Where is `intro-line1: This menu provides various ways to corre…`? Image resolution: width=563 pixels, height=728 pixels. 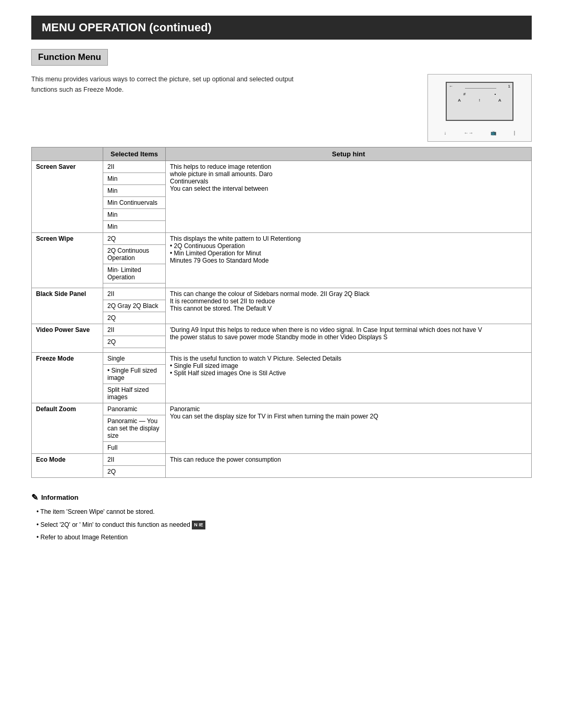 intro-line1: This menu provides various ways to corre… is located at coordinates (163, 79).